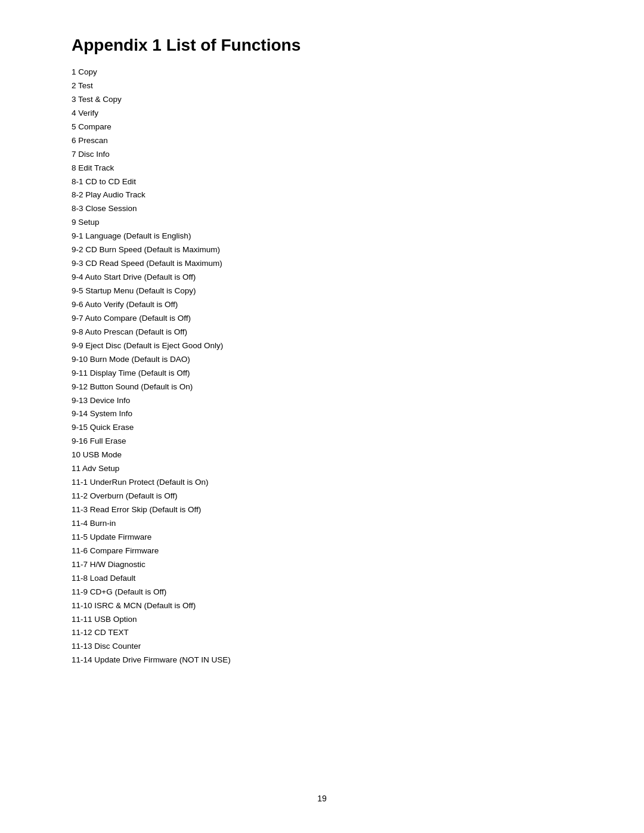  I want to click on list-item: 9-1 Language (Default is English), so click(322, 236).